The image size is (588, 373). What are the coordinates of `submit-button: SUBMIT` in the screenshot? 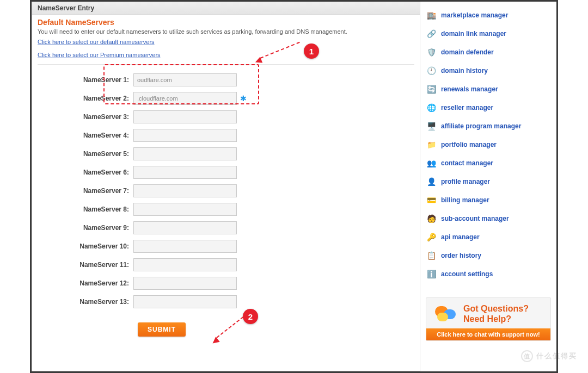 It's located at (162, 330).